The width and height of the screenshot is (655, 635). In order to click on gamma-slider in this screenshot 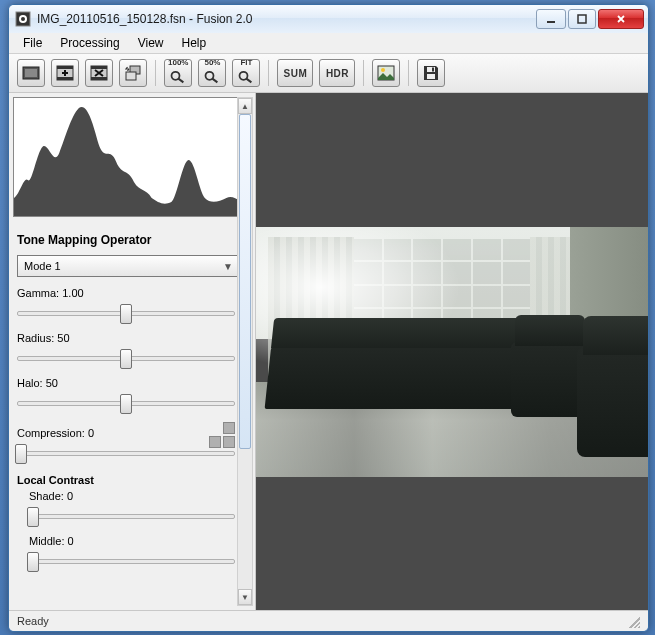, I will do `click(126, 312)`.